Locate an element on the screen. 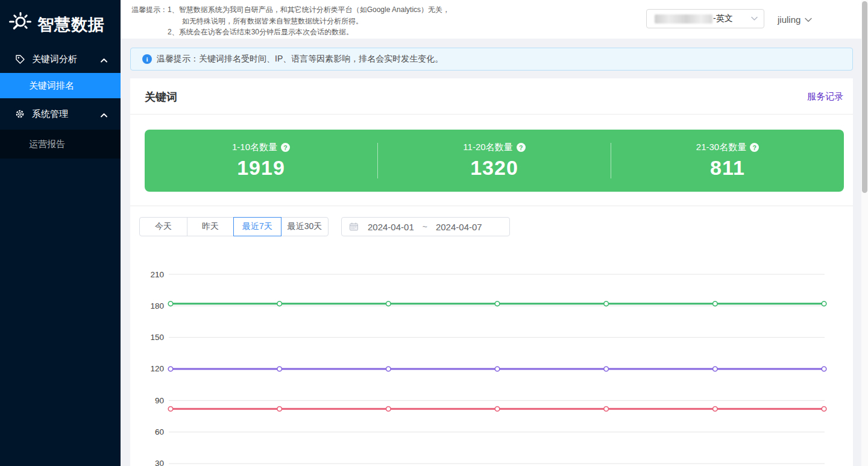  page-title: 关键词 is located at coordinates (161, 97).